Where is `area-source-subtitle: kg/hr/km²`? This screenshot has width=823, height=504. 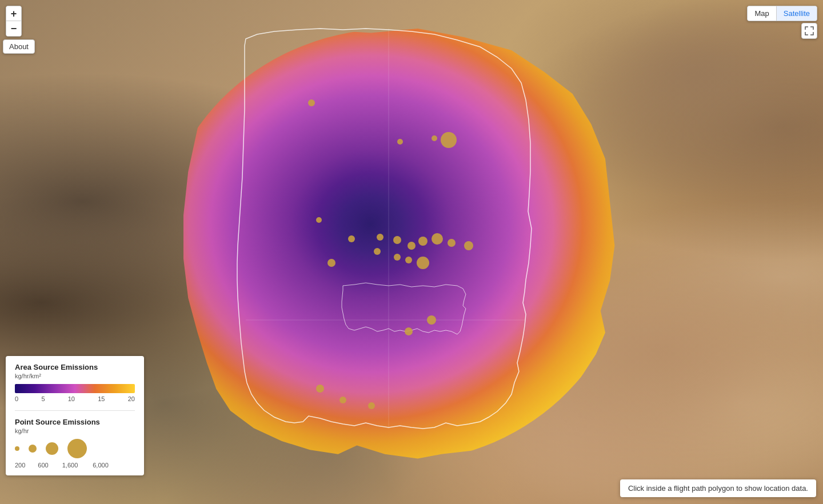
area-source-subtitle: kg/hr/km² is located at coordinates (75, 376).